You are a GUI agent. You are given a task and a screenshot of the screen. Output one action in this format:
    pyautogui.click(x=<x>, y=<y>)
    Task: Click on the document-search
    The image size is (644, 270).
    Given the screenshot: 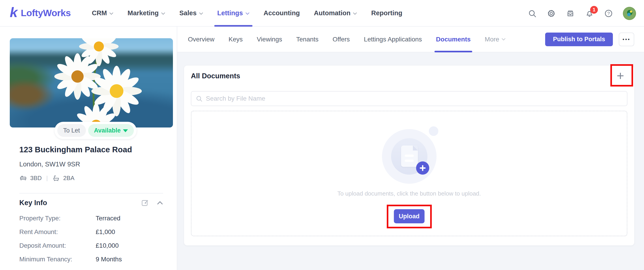 What is the action you would take?
    pyautogui.click(x=409, y=99)
    